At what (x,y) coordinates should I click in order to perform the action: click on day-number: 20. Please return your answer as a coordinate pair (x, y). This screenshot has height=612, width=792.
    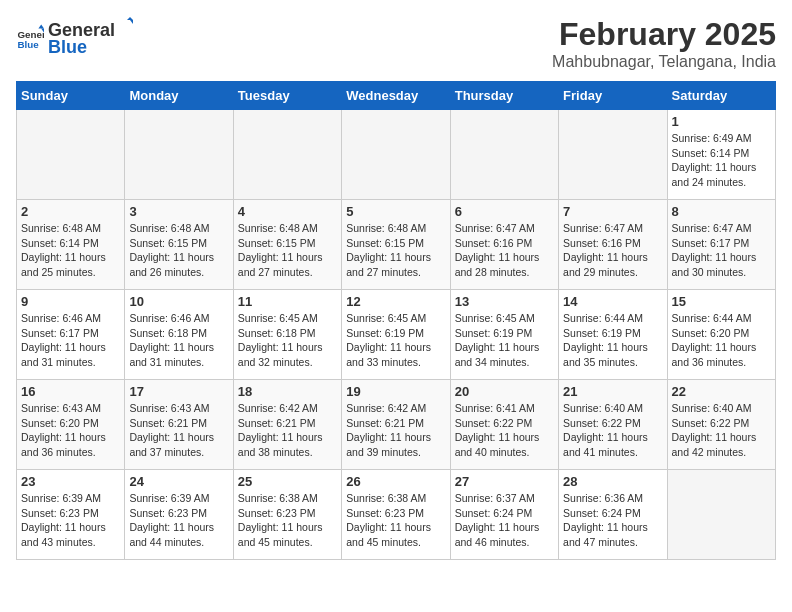
    Looking at the image, I should click on (504, 392).